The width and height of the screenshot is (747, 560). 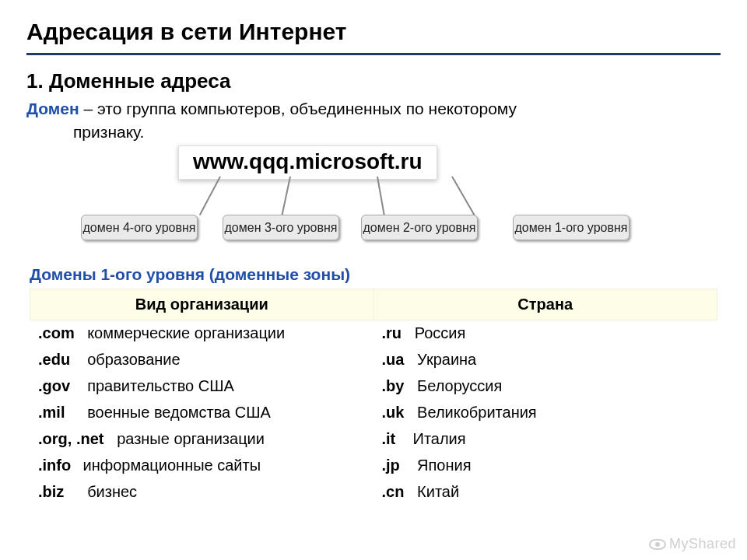 What do you see at coordinates (394, 386) in the screenshot?
I see `ctld-code: .by` at bounding box center [394, 386].